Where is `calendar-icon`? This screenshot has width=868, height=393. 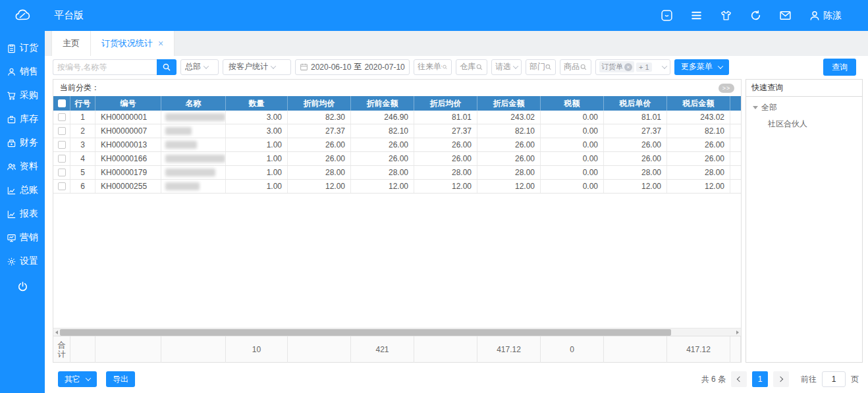
calendar-icon is located at coordinates (304, 67).